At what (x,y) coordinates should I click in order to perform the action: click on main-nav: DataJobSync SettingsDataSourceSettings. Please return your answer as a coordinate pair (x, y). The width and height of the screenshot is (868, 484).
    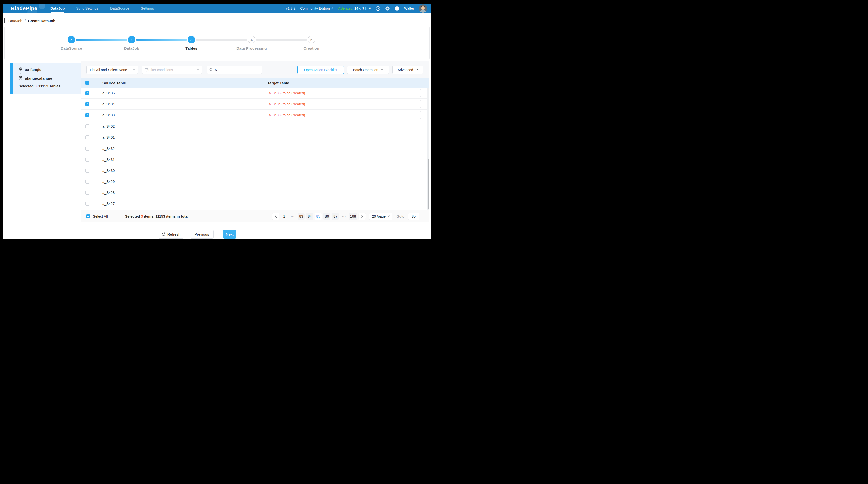
    Looking at the image, I should click on (102, 8).